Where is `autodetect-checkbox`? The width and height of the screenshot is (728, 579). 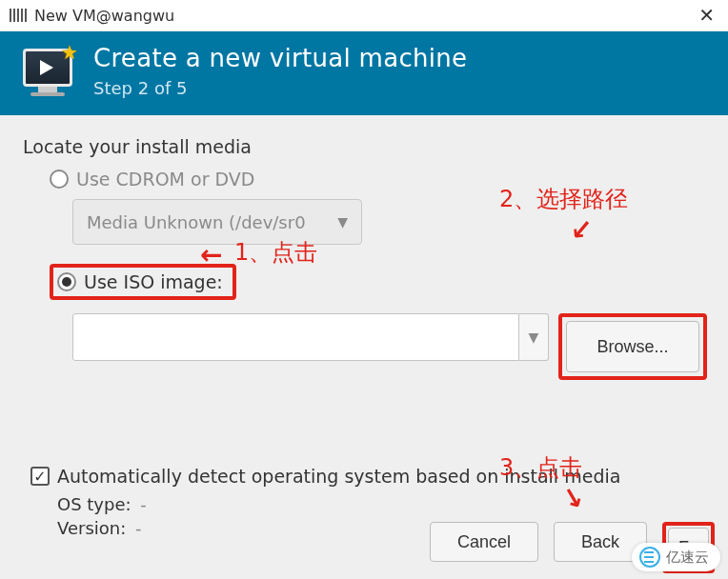 autodetect-checkbox is located at coordinates (40, 476).